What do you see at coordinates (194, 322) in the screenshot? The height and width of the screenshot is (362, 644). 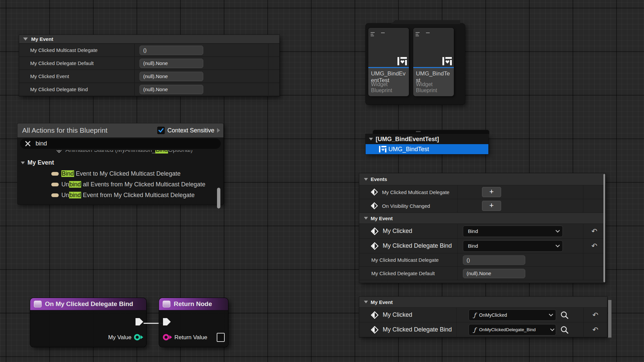 I see `blueprint-node-return-node: Return Node Return Value` at bounding box center [194, 322].